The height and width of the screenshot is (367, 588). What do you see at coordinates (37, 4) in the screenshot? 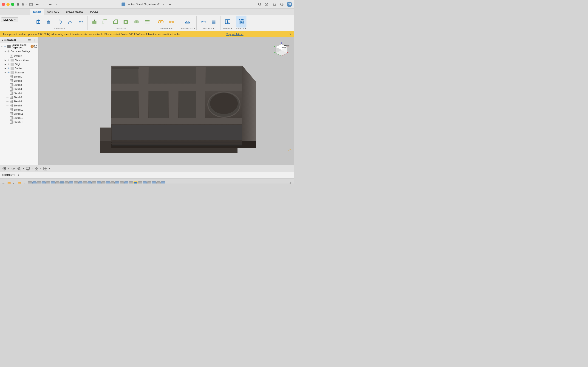
I see `undo-button: ↩` at bounding box center [37, 4].